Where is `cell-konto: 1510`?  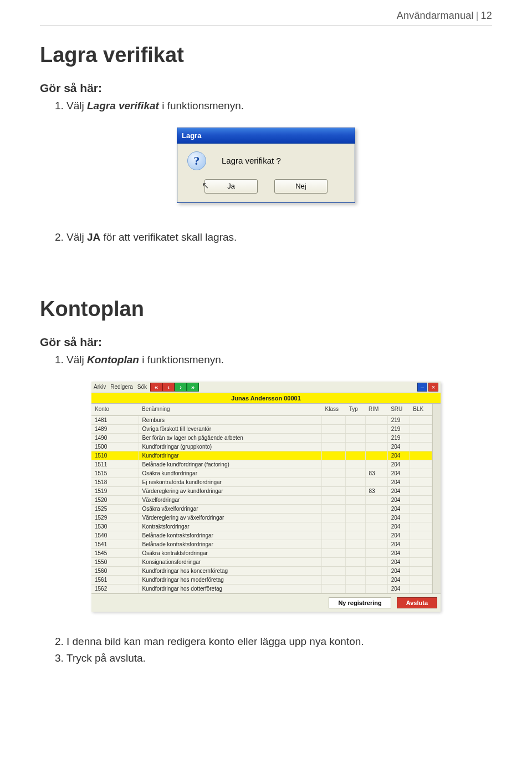
cell-konto: 1510 is located at coordinates (115, 455).